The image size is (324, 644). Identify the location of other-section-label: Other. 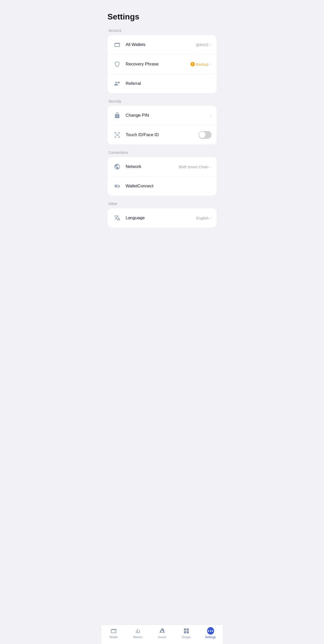
(162, 204).